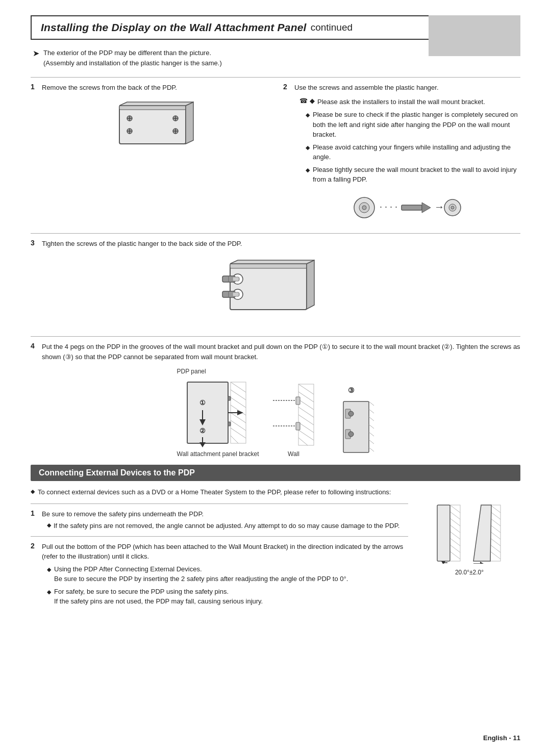 Image resolution: width=551 pixels, height=756 pixels. I want to click on connecting-right: 20.0°±2.0°, so click(469, 550).